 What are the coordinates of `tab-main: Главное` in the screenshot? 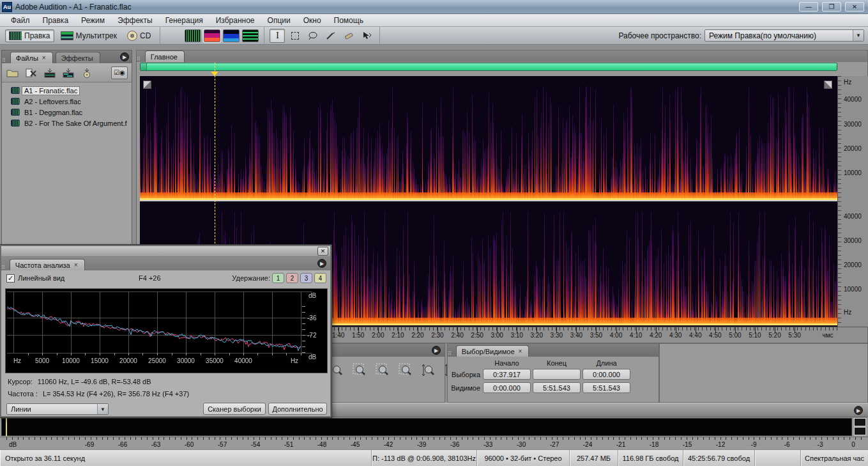 It's located at (165, 56).